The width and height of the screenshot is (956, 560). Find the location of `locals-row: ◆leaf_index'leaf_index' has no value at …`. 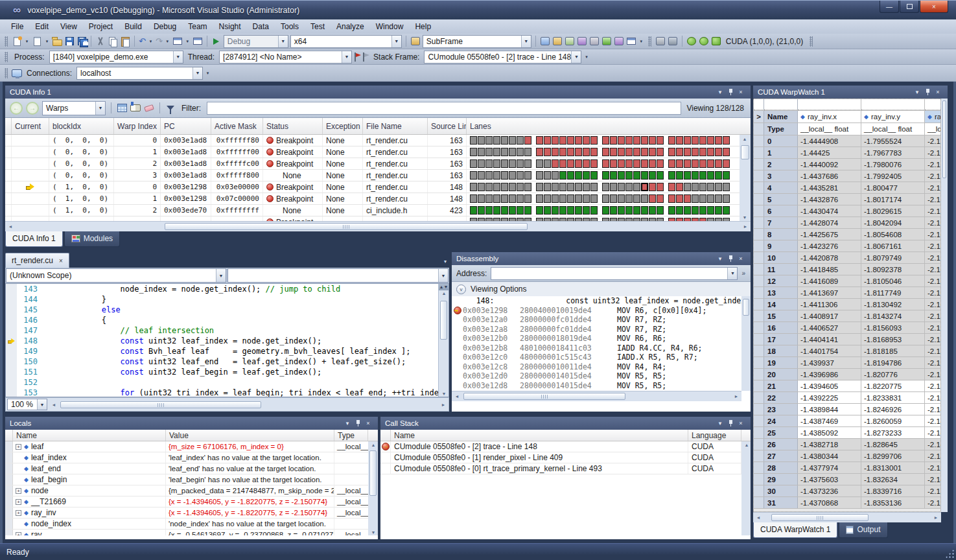

locals-row: ◆leaf_index'leaf_index' has no value at … is located at coordinates (192, 458).